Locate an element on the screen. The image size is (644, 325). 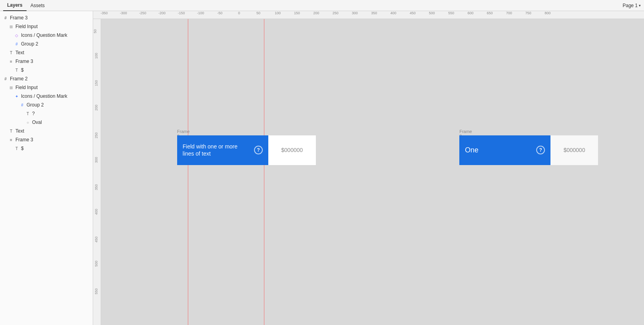
ruler-mark-v: 200 is located at coordinates (96, 108).